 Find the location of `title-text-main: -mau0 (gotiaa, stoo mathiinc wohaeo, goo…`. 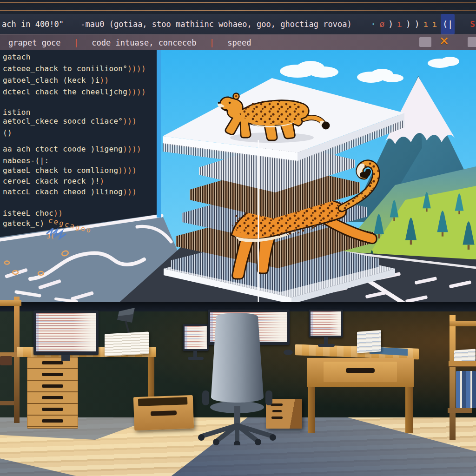

title-text-main: -mau0 (gotiaa, stoo mathiinc wohaeo, goo… is located at coordinates (210, 24).